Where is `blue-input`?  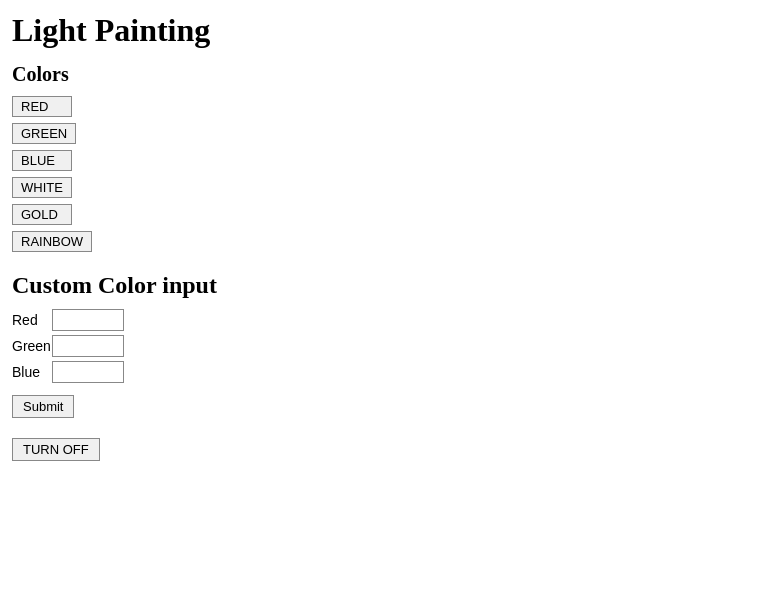 blue-input is located at coordinates (88, 372).